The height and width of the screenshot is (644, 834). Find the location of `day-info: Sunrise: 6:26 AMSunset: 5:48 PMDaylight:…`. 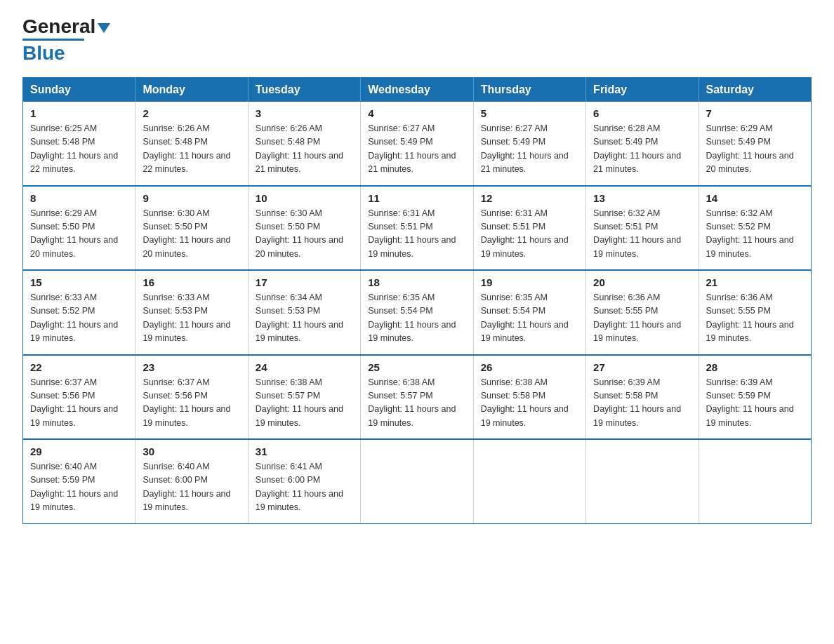

day-info: Sunrise: 6:26 AMSunset: 5:48 PMDaylight:… is located at coordinates (187, 149).